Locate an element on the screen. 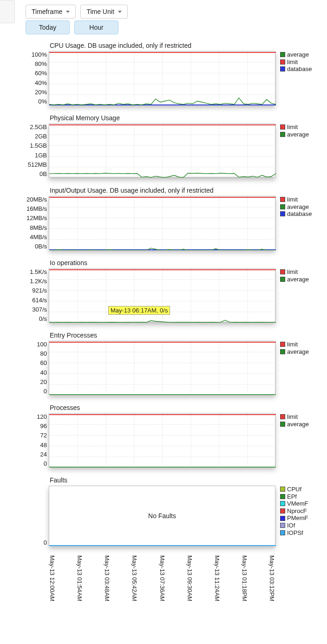  y-tick-label: 20MB/s is located at coordinates (34, 200).